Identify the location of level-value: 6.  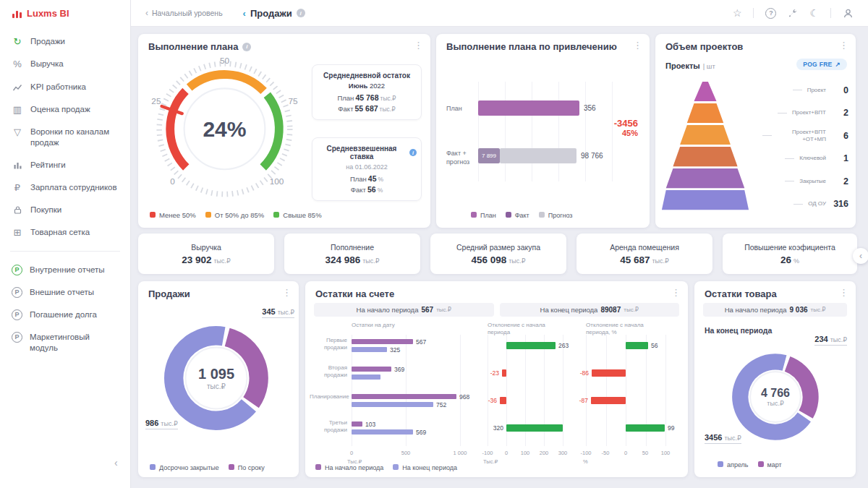
(840, 136).